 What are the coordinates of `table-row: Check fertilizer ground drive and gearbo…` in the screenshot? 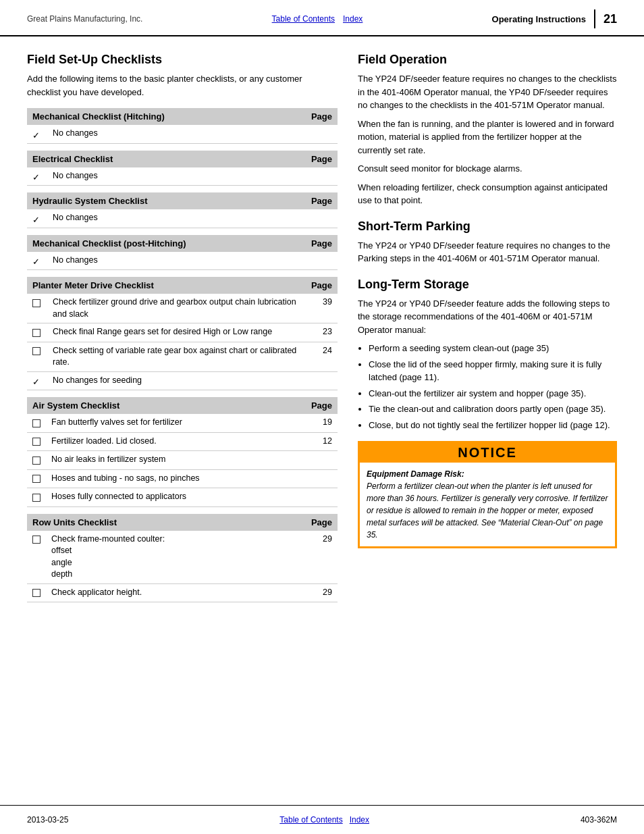 It's located at (182, 309).